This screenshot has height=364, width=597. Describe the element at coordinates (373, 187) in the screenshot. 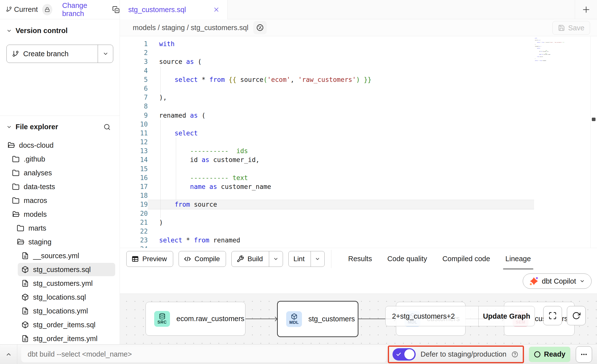

I see `code-text: name as customer_name` at that location.